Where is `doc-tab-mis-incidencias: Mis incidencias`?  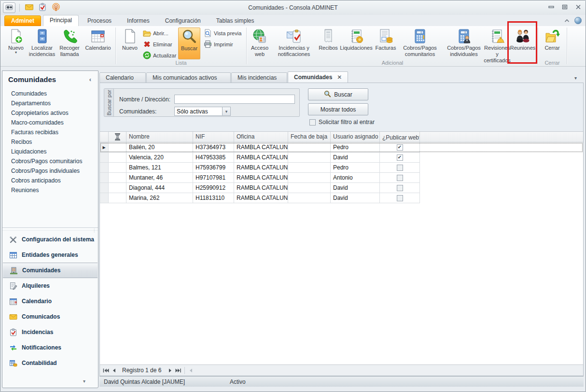
doc-tab-mis-incidencias: Mis incidencias is located at coordinates (259, 77).